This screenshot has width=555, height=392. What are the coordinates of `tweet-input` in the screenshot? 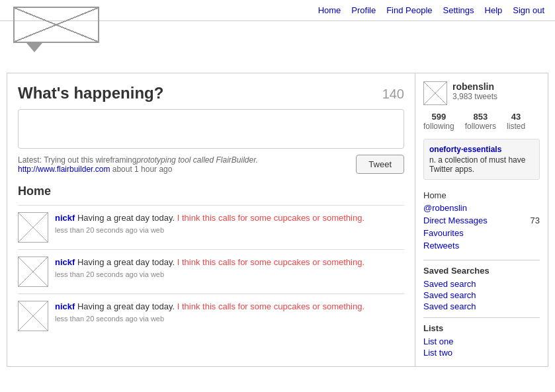 It's located at (211, 129).